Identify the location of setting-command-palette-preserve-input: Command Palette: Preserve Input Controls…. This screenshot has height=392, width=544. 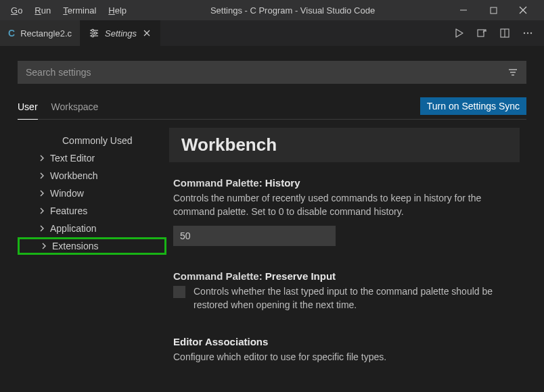
(344, 303).